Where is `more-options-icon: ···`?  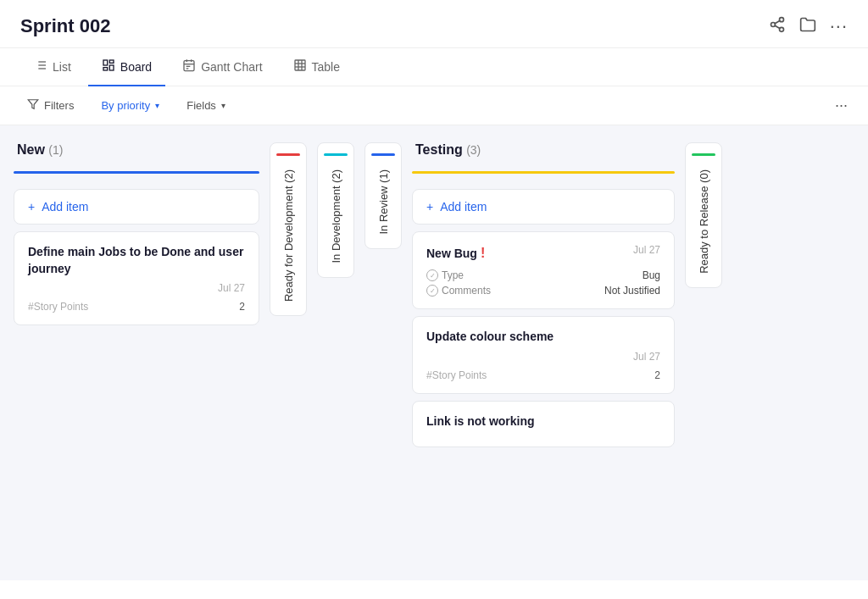
more-options-icon: ··· is located at coordinates (839, 26).